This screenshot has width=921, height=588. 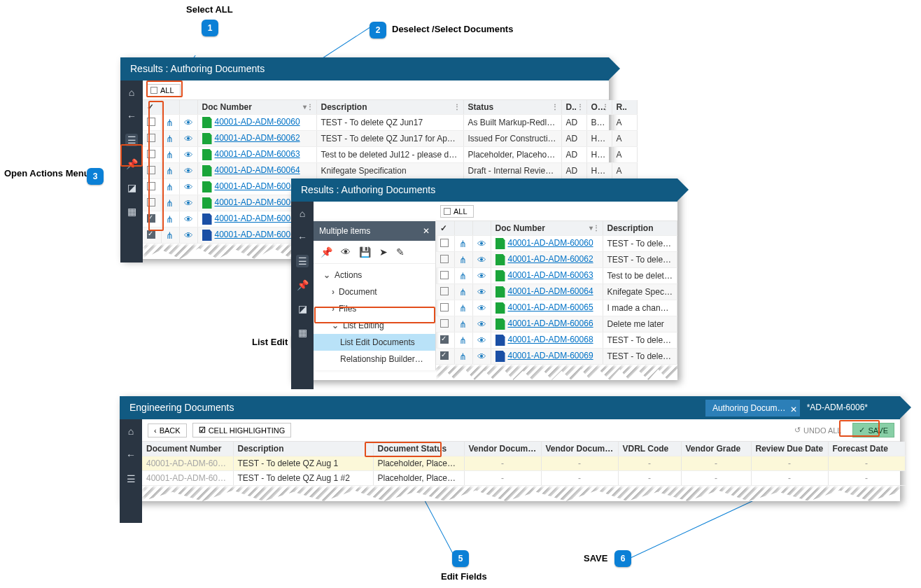 I want to click on table-row: ⋔👁40001-AD-ADM-60069TEST - To delete Q…, so click(x=557, y=357).